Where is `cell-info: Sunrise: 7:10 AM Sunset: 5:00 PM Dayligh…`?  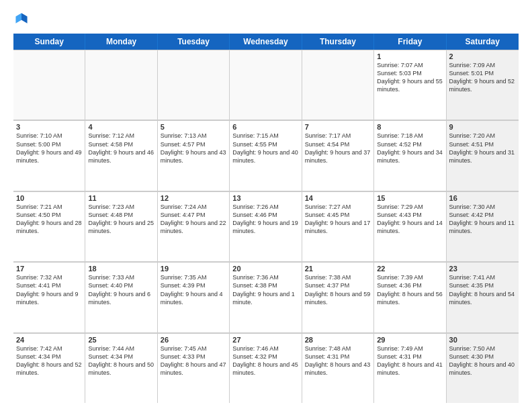 cell-info: Sunrise: 7:10 AM Sunset: 5:00 PM Dayligh… is located at coordinates (49, 148).